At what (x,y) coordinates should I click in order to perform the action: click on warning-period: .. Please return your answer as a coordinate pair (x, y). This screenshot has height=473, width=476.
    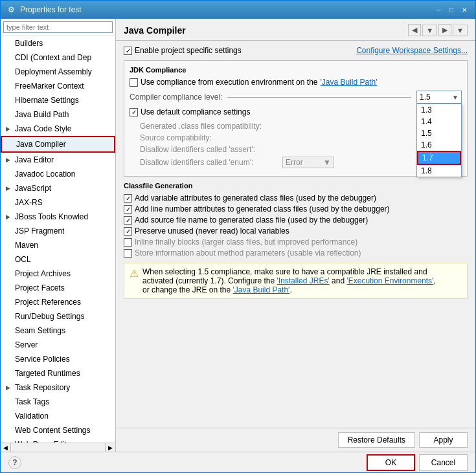
    Looking at the image, I should click on (290, 290).